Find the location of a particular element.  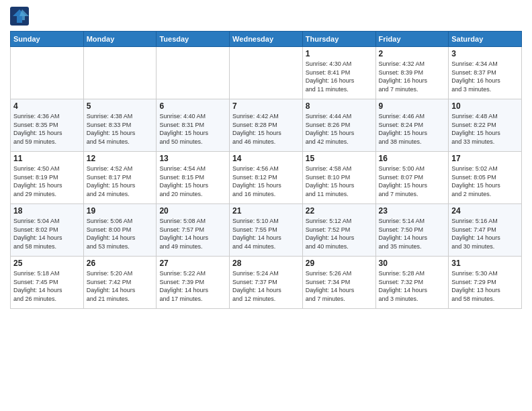

day-cell: 3Sunrise: 4:34 AM Sunset: 8:37 PM Daylig… is located at coordinates (485, 73).